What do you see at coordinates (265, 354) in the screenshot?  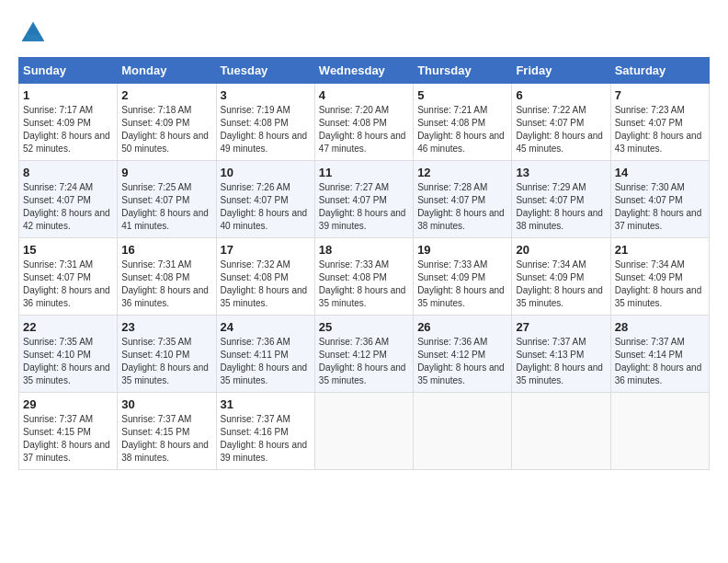 I see `calendar-cell: 24 Sunrise: 7:36 AM Sunset: 4:11 PM Dayl…` at bounding box center [265, 354].